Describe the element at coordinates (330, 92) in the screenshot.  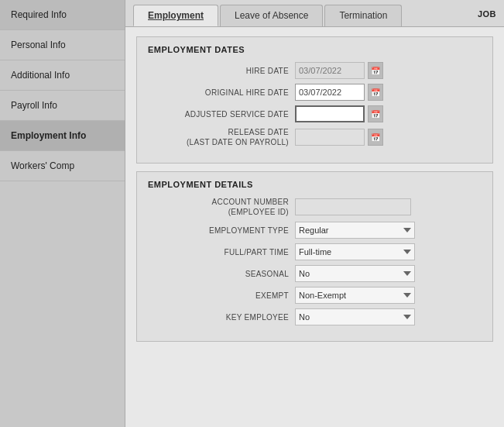
I see `original-hire-date-input` at that location.